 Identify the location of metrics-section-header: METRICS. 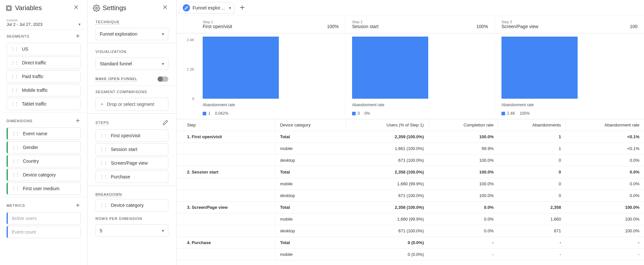
(44, 205).